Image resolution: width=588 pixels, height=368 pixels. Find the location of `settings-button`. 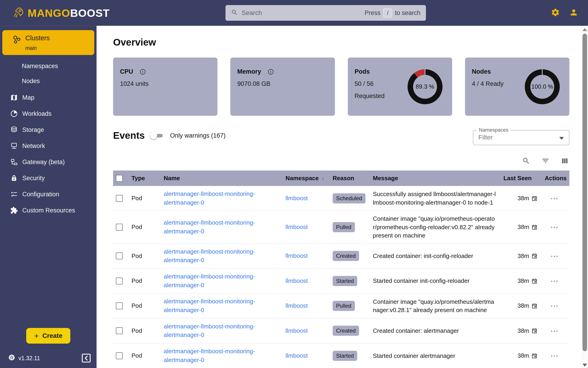

settings-button is located at coordinates (555, 13).